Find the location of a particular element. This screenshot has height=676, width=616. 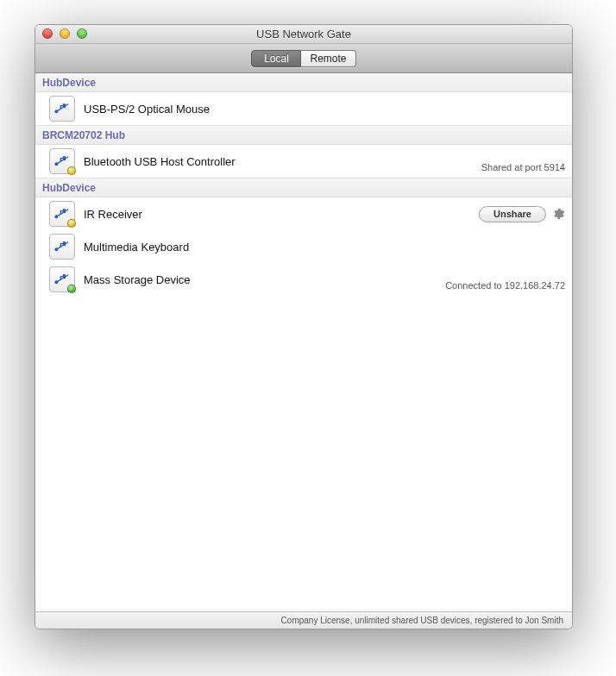

zoom-button is located at coordinates (82, 34).